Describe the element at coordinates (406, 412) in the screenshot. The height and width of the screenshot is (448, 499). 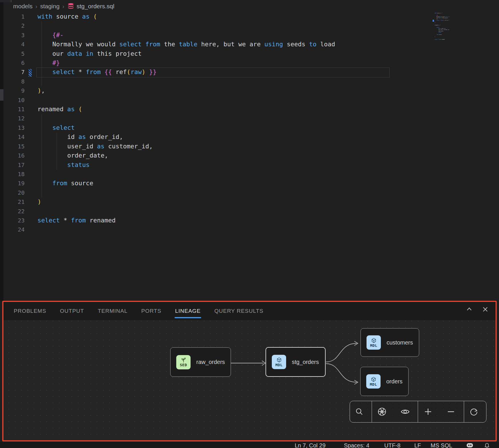
I see `eye-icon` at that location.